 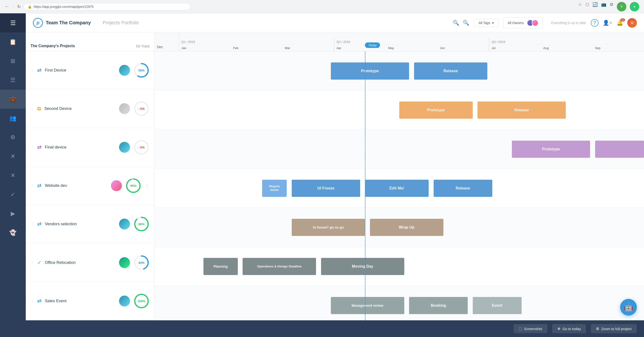 I want to click on sidebar-item-x2: ✕, so click(x=13, y=175).